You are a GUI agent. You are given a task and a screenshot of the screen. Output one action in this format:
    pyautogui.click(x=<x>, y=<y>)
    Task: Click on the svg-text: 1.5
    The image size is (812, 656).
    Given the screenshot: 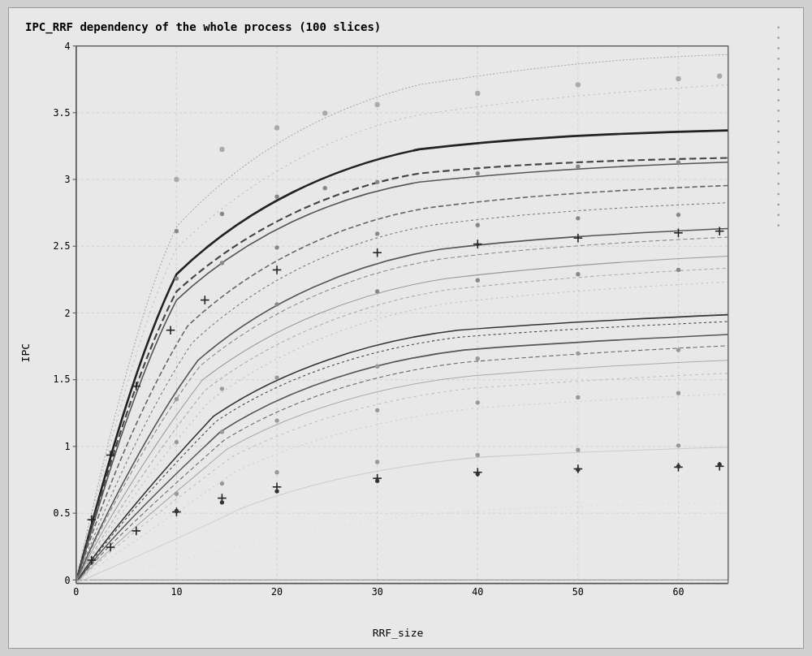 What is the action you would take?
    pyautogui.click(x=62, y=379)
    